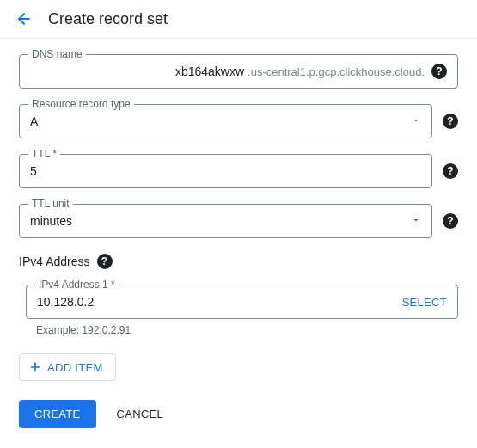  What do you see at coordinates (220, 302) in the screenshot?
I see `ipv4-address-input` at bounding box center [220, 302].